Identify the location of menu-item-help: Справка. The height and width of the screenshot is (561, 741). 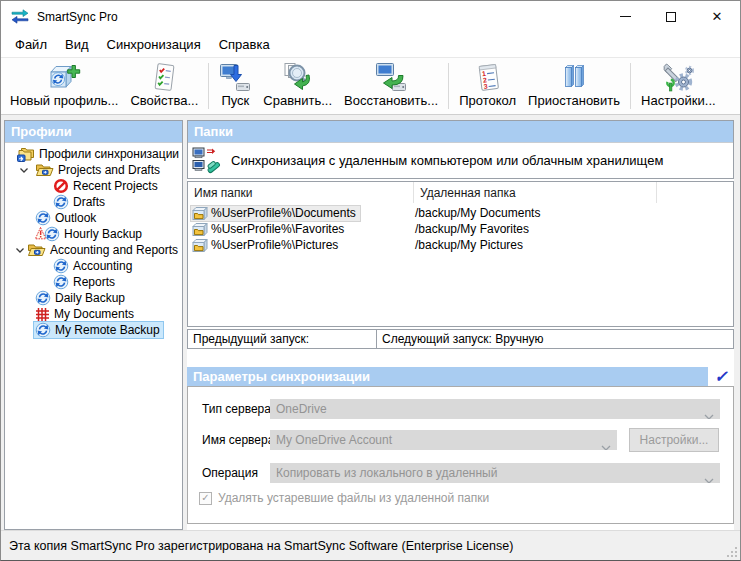
(244, 44).